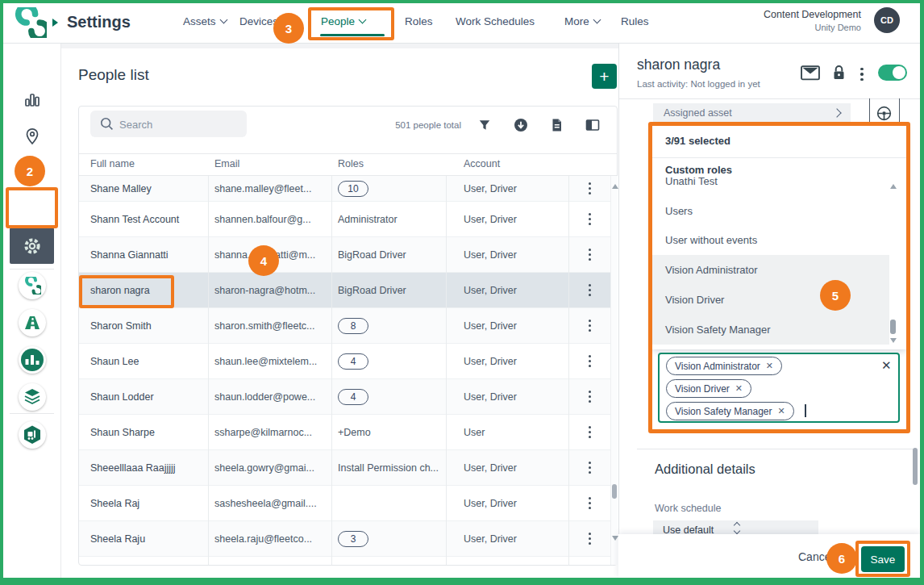 The height and width of the screenshot is (585, 924). Describe the element at coordinates (614, 370) in the screenshot. I see `table-scrollbar` at that location.